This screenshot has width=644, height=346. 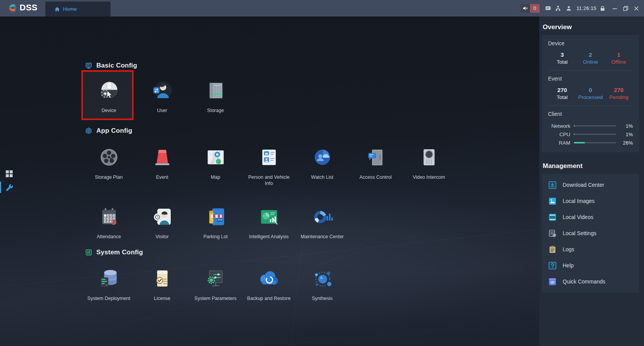 What do you see at coordinates (162, 284) in the screenshot?
I see `tile-license: License` at bounding box center [162, 284].